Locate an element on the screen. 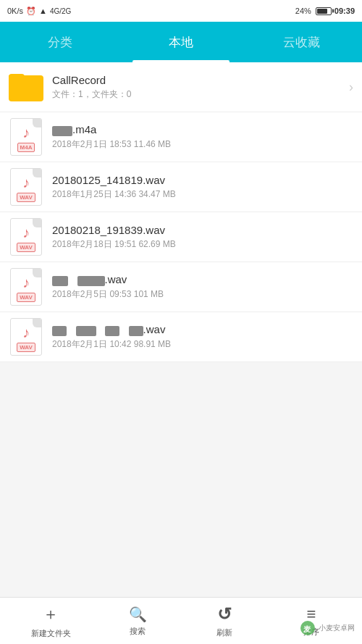  arrow-icon: › is located at coordinates (351, 87).